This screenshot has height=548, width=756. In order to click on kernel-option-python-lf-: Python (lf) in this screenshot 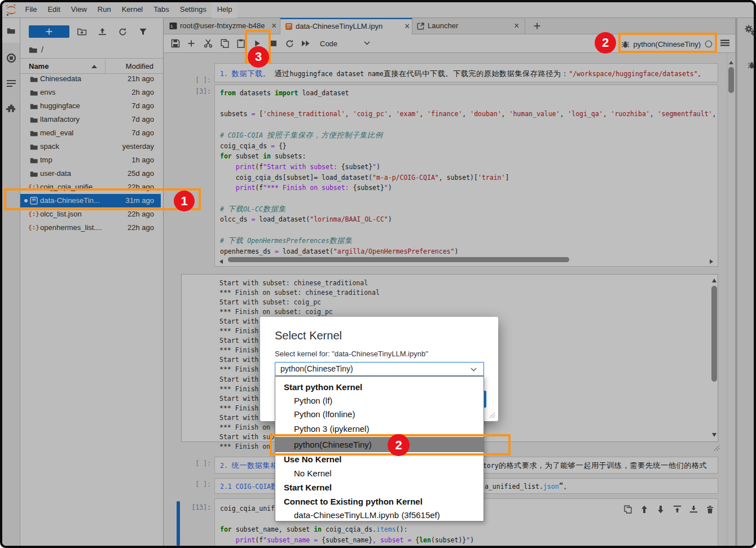, I will do `click(379, 401)`.